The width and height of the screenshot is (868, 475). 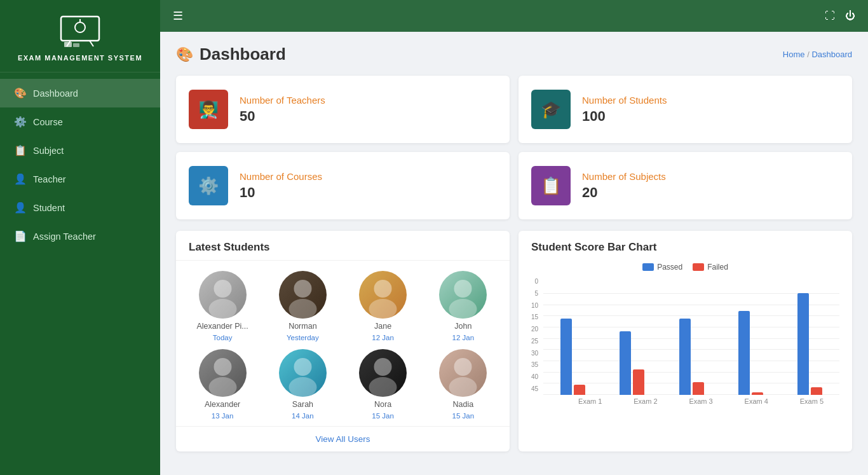 What do you see at coordinates (48, 122) in the screenshot?
I see `nav-label-course: Course` at bounding box center [48, 122].